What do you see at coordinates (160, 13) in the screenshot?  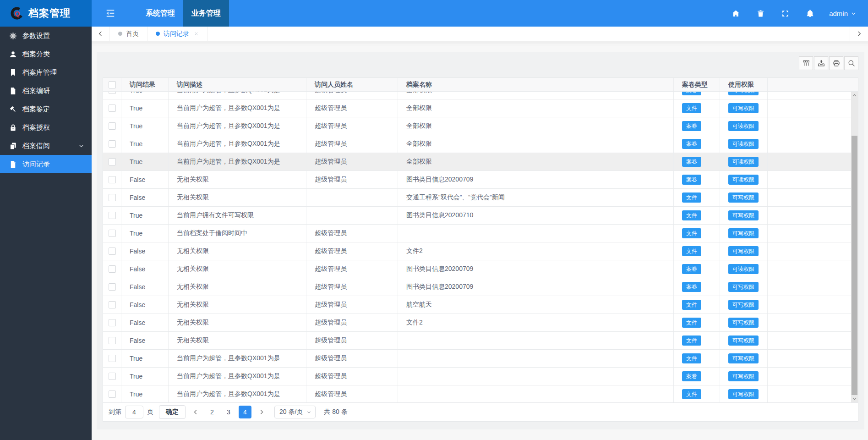 I see `nav-tab-1: 系统管理` at bounding box center [160, 13].